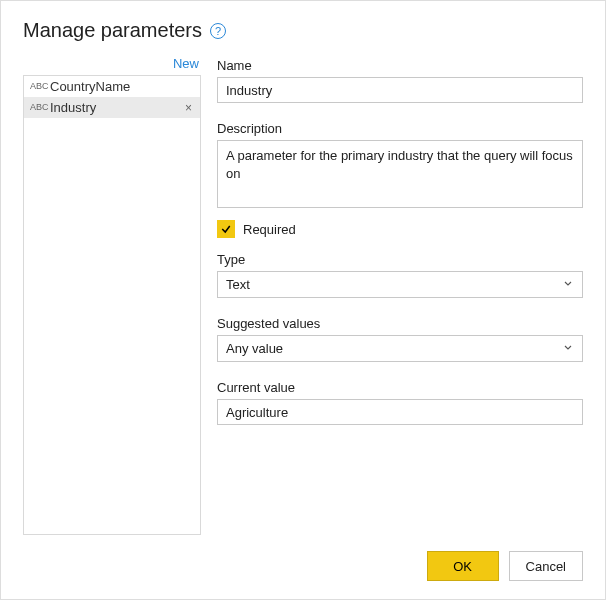 The width and height of the screenshot is (606, 600). What do you see at coordinates (400, 412) in the screenshot?
I see `current-value-input` at bounding box center [400, 412].